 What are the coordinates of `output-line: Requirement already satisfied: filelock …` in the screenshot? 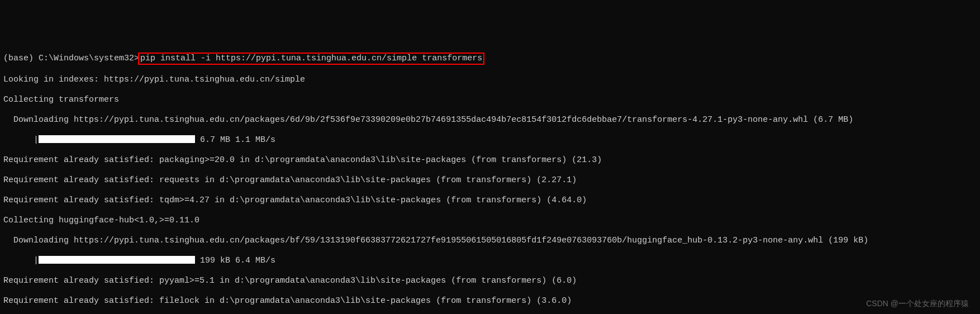 It's located at (490, 301).